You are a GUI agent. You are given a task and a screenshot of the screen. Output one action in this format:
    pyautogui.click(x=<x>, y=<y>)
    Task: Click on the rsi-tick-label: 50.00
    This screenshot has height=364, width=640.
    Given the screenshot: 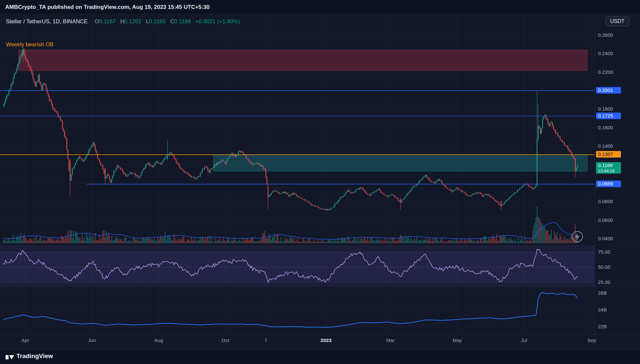 What is the action you would take?
    pyautogui.click(x=604, y=267)
    